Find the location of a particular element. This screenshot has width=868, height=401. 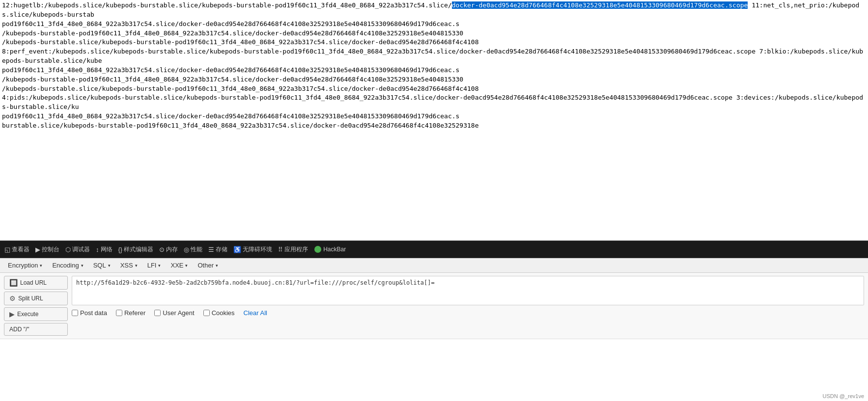

encoding-arrow-icon: ▾ is located at coordinates (83, 266).